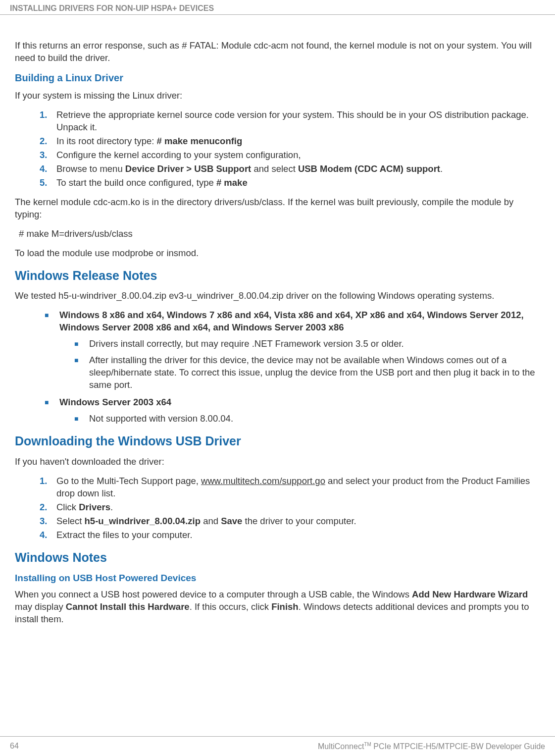 The width and height of the screenshot is (555, 756). I want to click on win-notes-intro: We tested h5-u-windriver_8.00.04.zip ev3…, so click(277, 296).